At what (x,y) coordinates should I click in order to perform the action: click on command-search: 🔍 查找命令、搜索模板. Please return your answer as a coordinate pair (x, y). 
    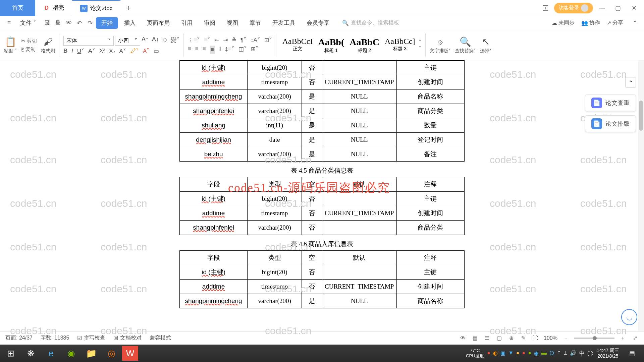
    Looking at the image, I should click on (447, 23).